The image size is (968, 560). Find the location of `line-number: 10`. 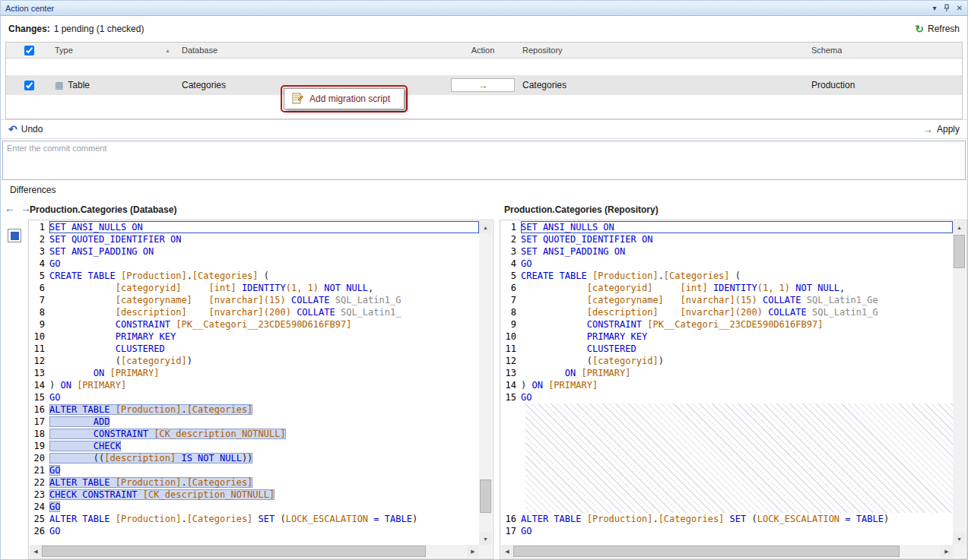

line-number: 10 is located at coordinates (40, 337).